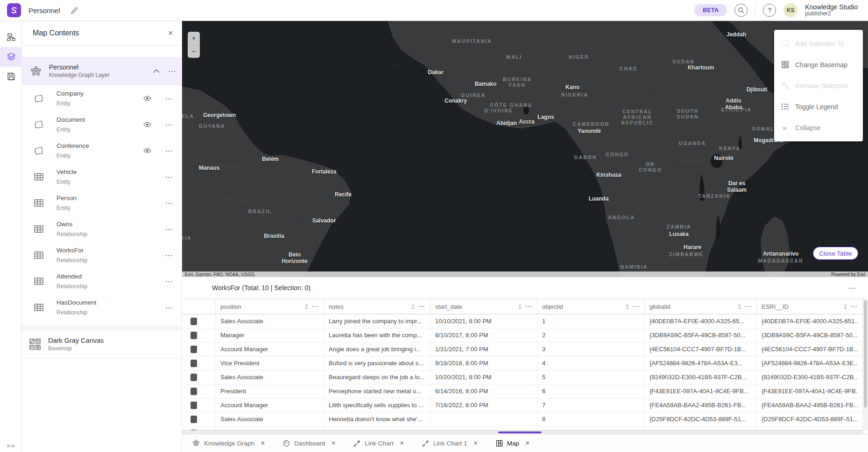  What do you see at coordinates (819, 128) in the screenshot?
I see `menu-item-collapse: »Collapse` at bounding box center [819, 128].